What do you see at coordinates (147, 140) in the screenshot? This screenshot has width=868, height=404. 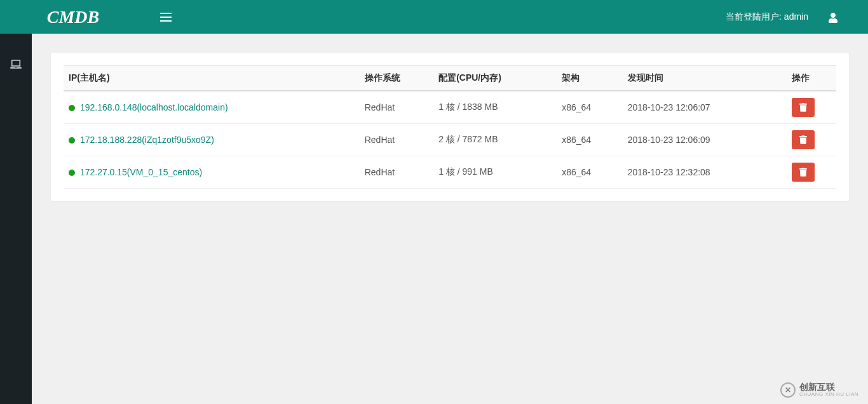 I see `host-link: 172.18.188.228(iZq1zotf9u5xo9Z)` at bounding box center [147, 140].